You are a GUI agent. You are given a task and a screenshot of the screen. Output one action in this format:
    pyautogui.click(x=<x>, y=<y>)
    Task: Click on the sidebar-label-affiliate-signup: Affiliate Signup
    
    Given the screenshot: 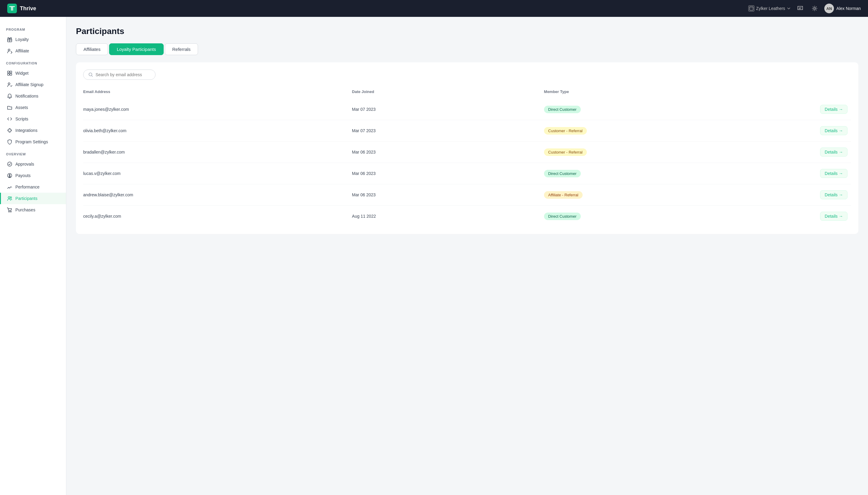 What is the action you would take?
    pyautogui.click(x=29, y=85)
    